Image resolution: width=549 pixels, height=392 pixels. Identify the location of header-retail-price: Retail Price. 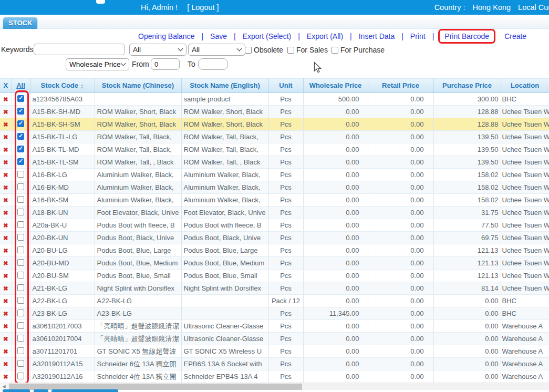
(400, 86).